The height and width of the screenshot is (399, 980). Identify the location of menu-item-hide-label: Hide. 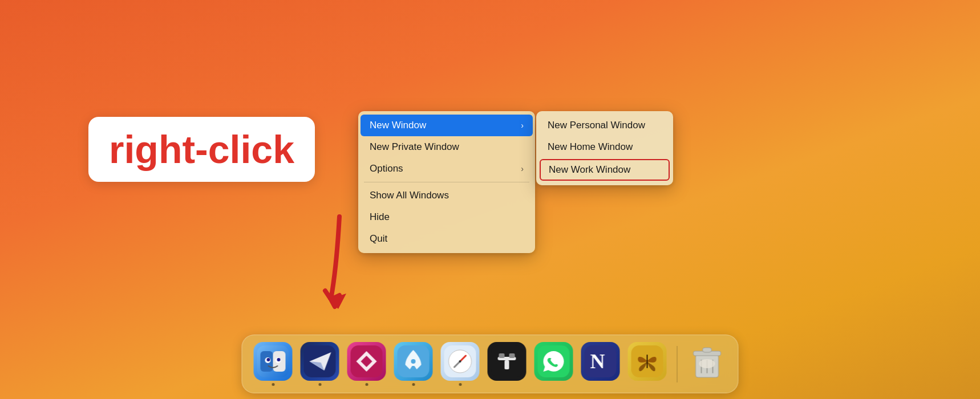
(447, 217).